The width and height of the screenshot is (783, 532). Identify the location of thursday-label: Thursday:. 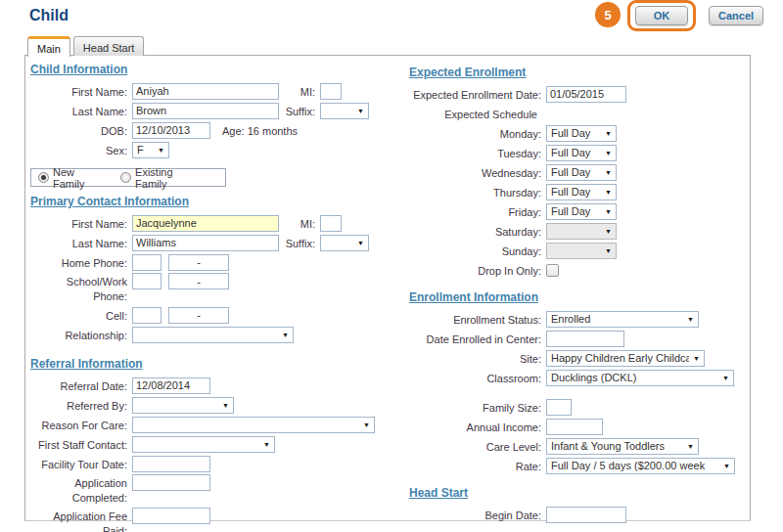
(472, 192).